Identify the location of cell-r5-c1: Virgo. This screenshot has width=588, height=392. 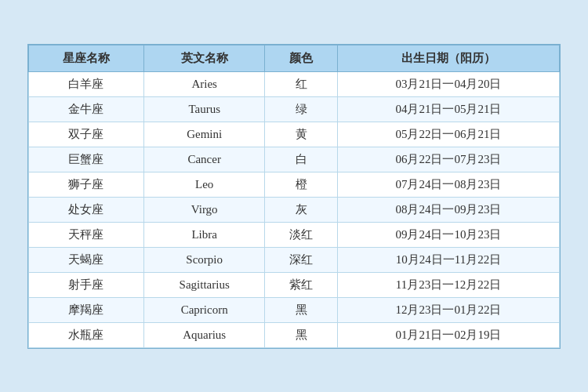
(204, 209).